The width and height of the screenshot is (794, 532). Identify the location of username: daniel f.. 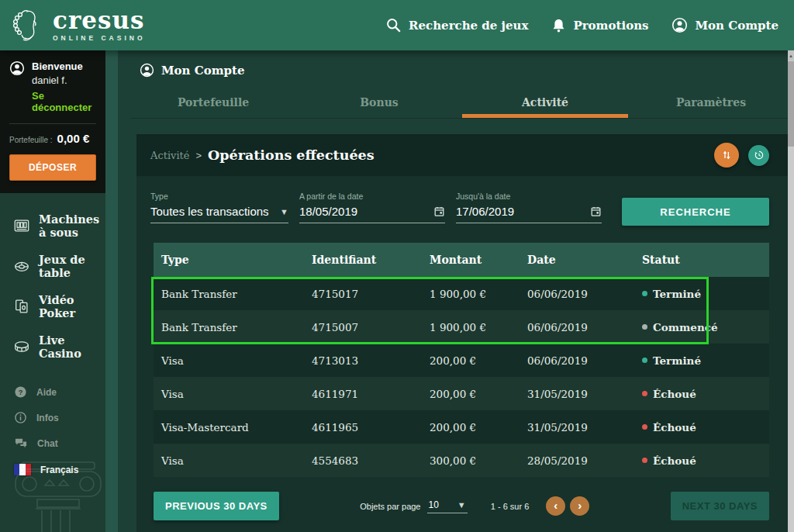
(64, 81).